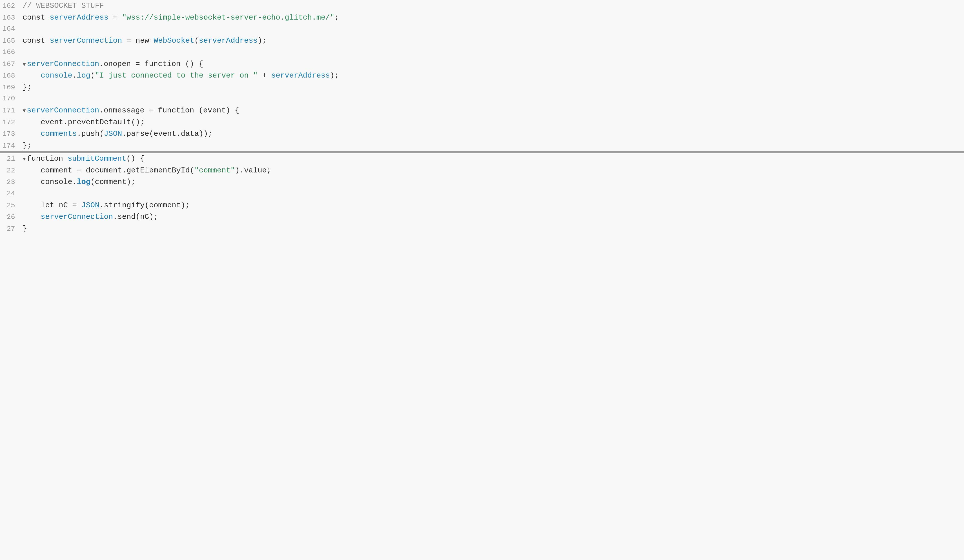  Describe the element at coordinates (482, 87) in the screenshot. I see `code-line: 169};` at that location.